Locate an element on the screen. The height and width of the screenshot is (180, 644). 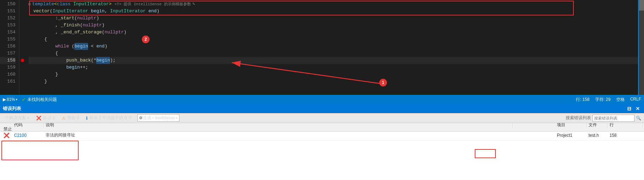
warning-filter: ⚠ 警告 0 is located at coordinates (70, 118).